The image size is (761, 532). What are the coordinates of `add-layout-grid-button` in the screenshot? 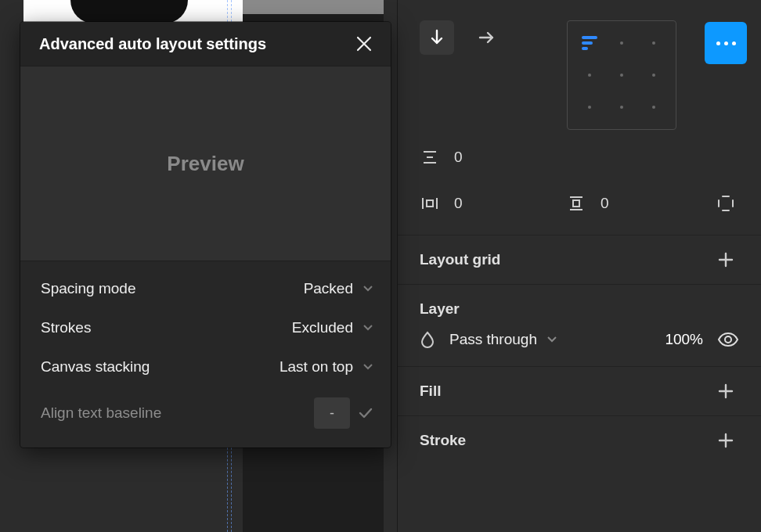 It's located at (728, 260).